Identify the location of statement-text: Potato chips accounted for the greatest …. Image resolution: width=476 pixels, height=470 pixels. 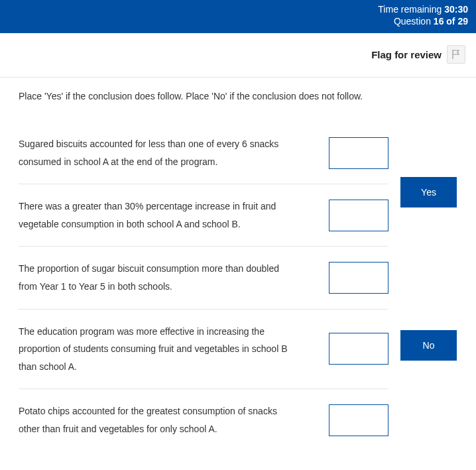
(160, 420).